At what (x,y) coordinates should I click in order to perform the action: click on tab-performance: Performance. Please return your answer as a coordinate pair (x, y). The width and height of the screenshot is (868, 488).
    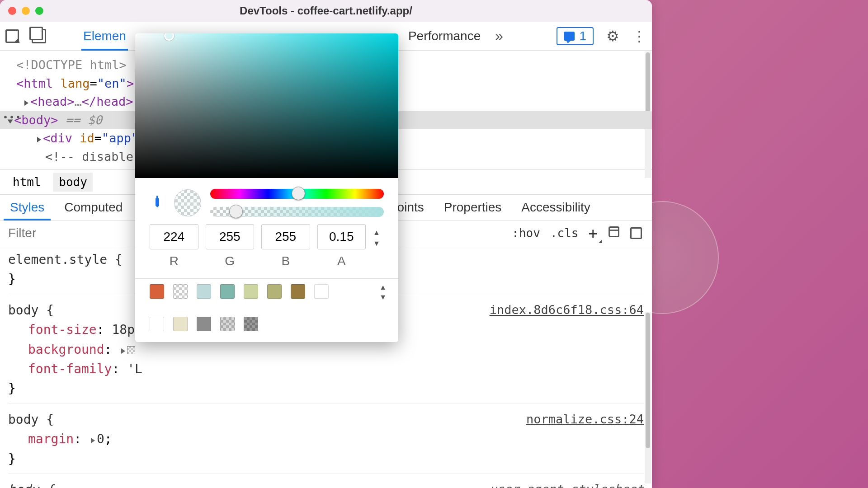
    Looking at the image, I should click on (444, 36).